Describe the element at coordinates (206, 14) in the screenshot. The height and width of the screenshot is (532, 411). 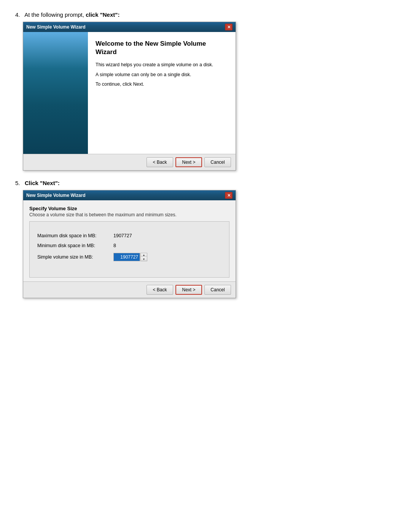
I see `step-4-header: 4. At the following prompt, click "Next"…` at that location.